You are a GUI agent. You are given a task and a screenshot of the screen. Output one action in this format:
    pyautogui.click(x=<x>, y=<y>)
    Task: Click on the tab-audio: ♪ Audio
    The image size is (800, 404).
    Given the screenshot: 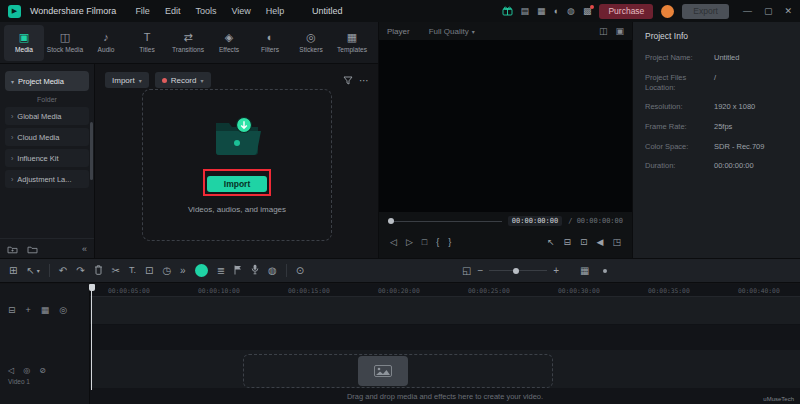 What is the action you would take?
    pyautogui.click(x=106, y=43)
    